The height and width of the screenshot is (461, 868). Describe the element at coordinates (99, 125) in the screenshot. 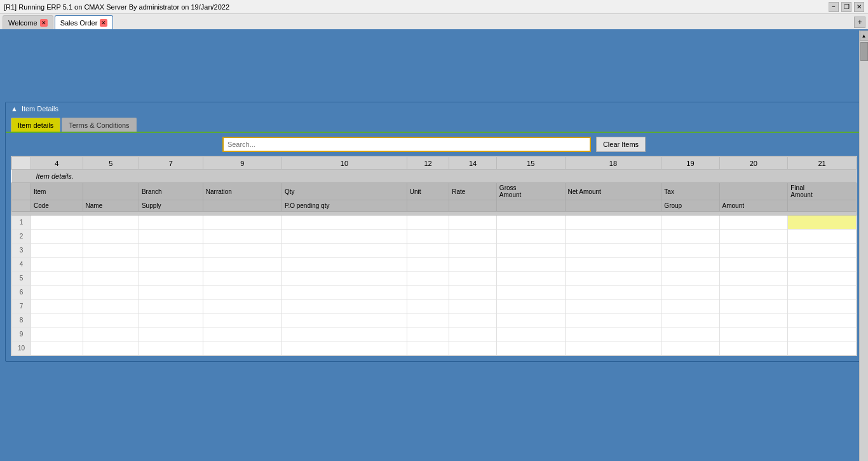

I see `tab-terms-conditions: Terms & Conditions` at that location.